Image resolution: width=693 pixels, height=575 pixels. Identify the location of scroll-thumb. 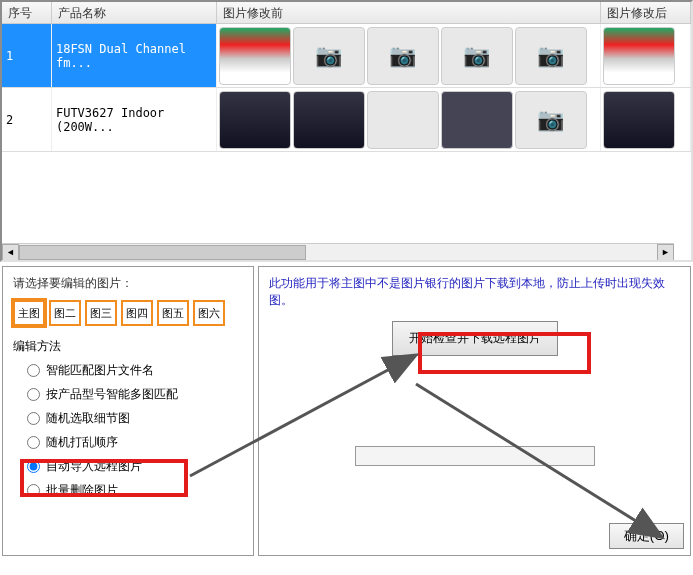
(162, 252).